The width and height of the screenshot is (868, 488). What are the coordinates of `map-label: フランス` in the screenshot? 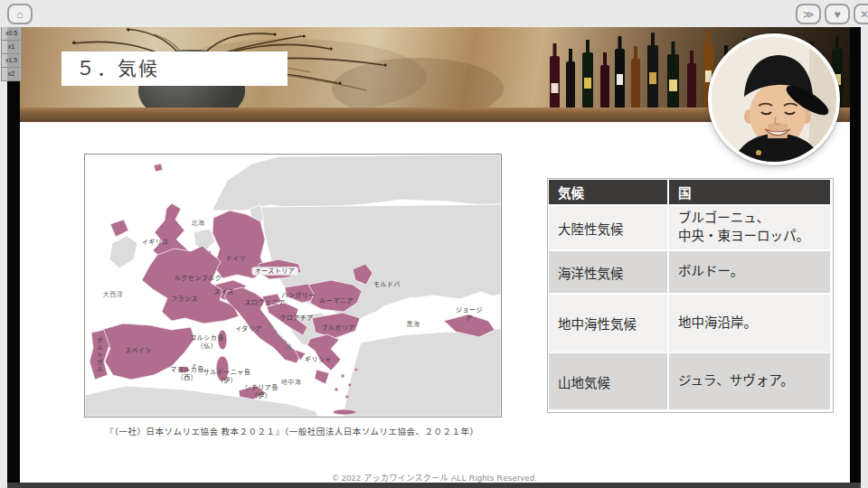 It's located at (184, 298).